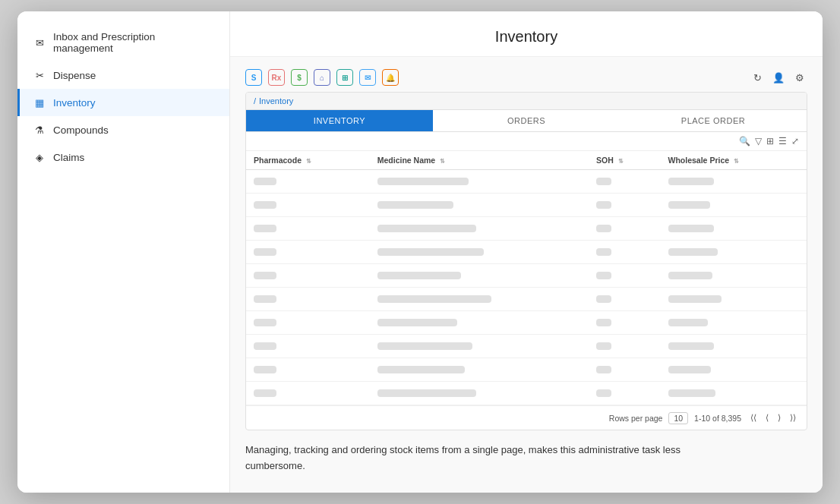  What do you see at coordinates (479, 252) in the screenshot?
I see `cell-row3-col1` at bounding box center [479, 252].